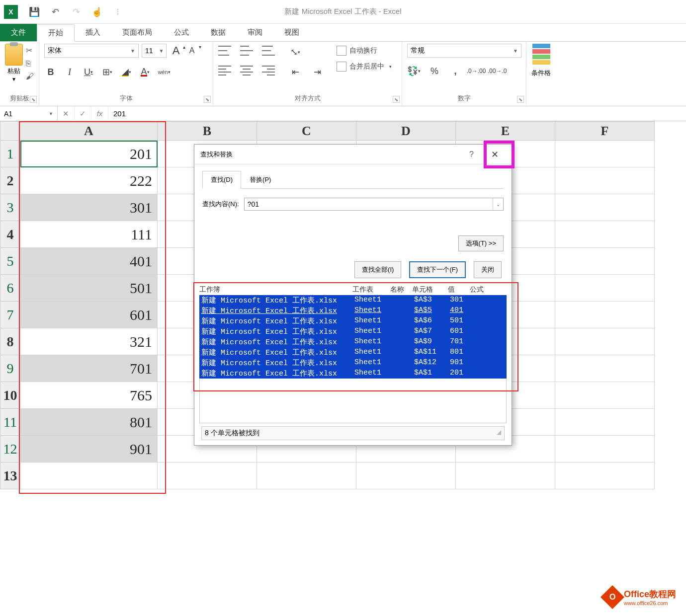 This screenshot has width=686, height=616. Describe the element at coordinates (51, 72) in the screenshot. I see `bold-button: B` at that location.